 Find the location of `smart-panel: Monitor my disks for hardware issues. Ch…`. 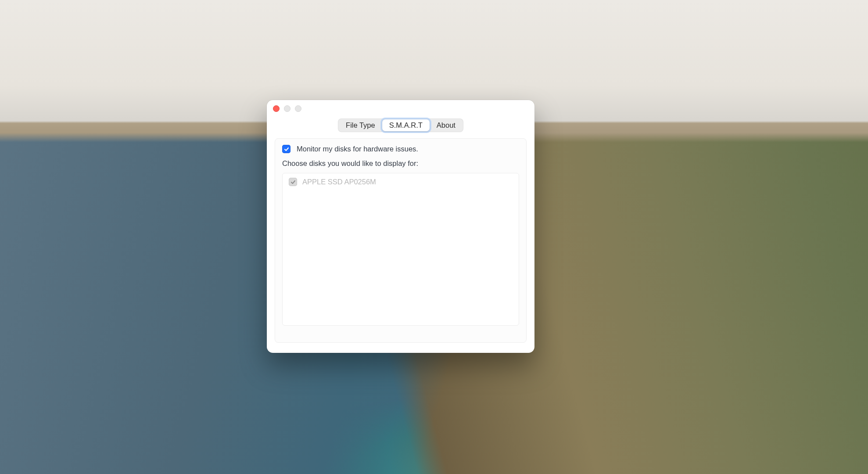

smart-panel: Monitor my disks for hardware issues. Ch… is located at coordinates (401, 241).